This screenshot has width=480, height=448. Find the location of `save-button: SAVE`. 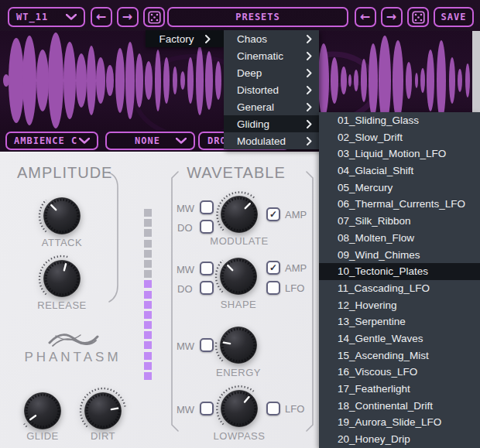

save-button: SAVE is located at coordinates (454, 17).